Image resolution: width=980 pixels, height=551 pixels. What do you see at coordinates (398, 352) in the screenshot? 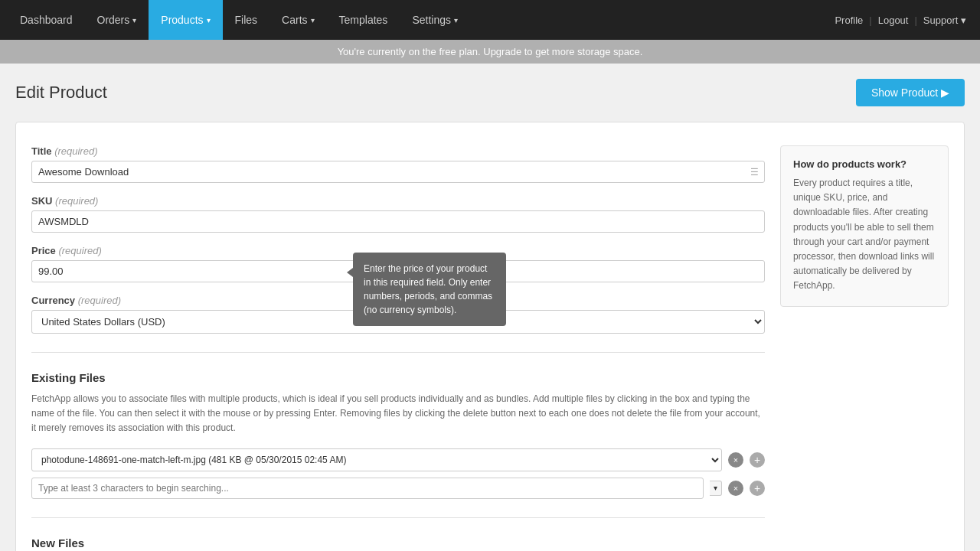
I see `files-divider` at bounding box center [398, 352].